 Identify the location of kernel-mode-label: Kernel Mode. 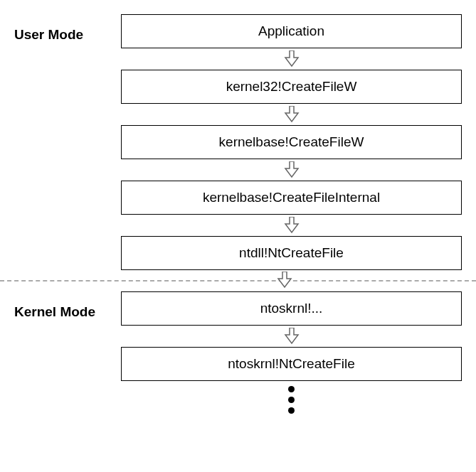
(60, 309).